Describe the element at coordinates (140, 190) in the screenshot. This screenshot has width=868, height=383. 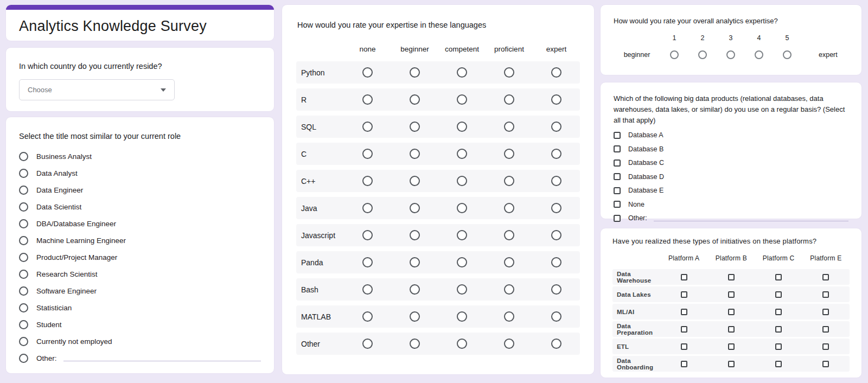
I see `role-option: Data Engineer` at that location.